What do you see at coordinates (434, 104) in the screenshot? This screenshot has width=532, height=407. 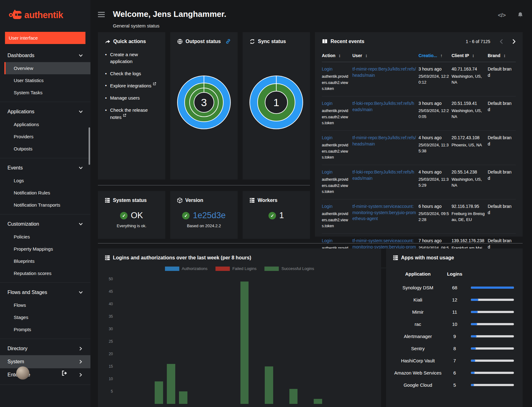 I see `event-time-ago: 3 hours ago` at bounding box center [434, 104].